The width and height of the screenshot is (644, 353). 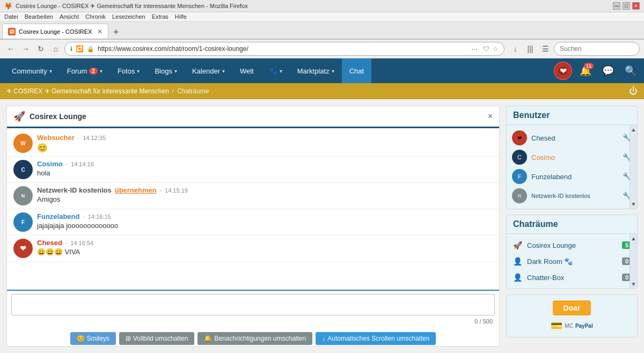 What do you see at coordinates (160, 17) in the screenshot?
I see `menu-extras: Extras` at bounding box center [160, 17].